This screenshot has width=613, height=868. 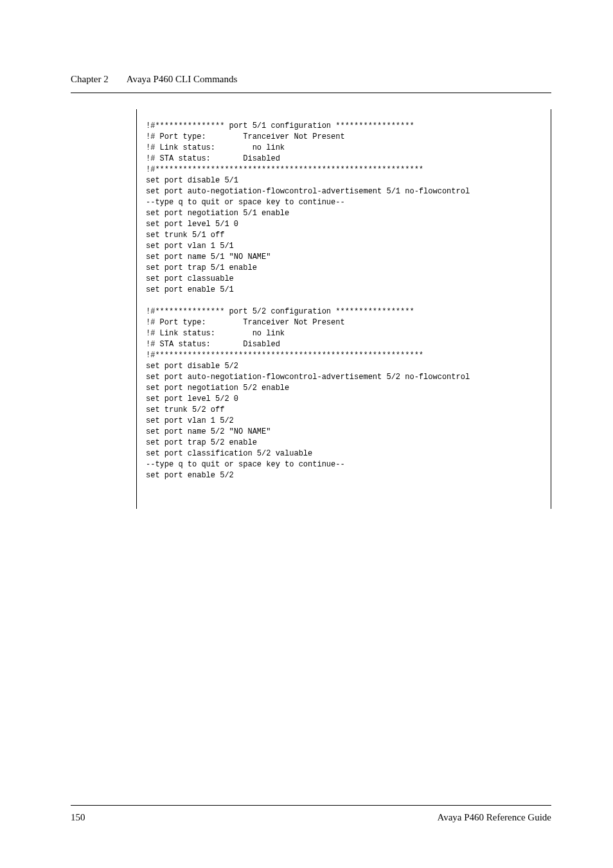 What do you see at coordinates (78, 817) in the screenshot?
I see `page-number: 150` at bounding box center [78, 817].